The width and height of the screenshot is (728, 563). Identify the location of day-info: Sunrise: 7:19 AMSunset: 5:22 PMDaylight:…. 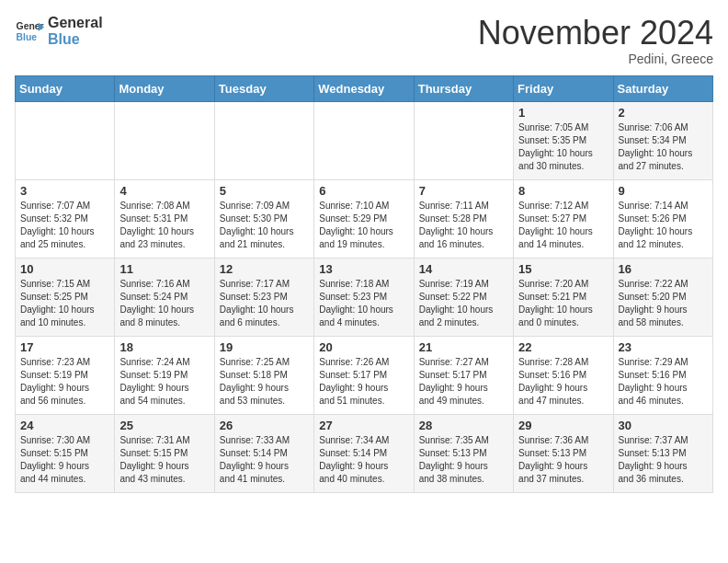
(463, 304).